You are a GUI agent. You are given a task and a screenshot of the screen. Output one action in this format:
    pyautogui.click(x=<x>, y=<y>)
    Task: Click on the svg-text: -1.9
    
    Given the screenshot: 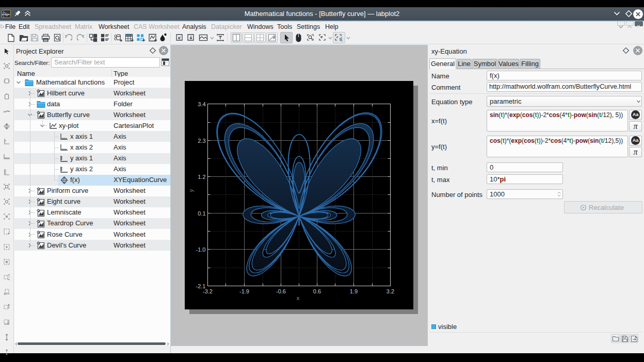 What is the action you would take?
    pyautogui.click(x=245, y=291)
    